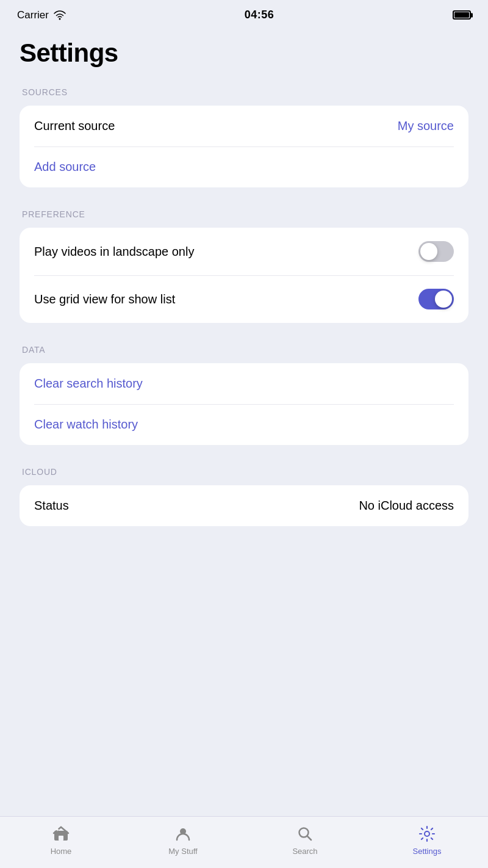  What do you see at coordinates (33, 15) in the screenshot?
I see `carrier-label: Carrier` at bounding box center [33, 15].